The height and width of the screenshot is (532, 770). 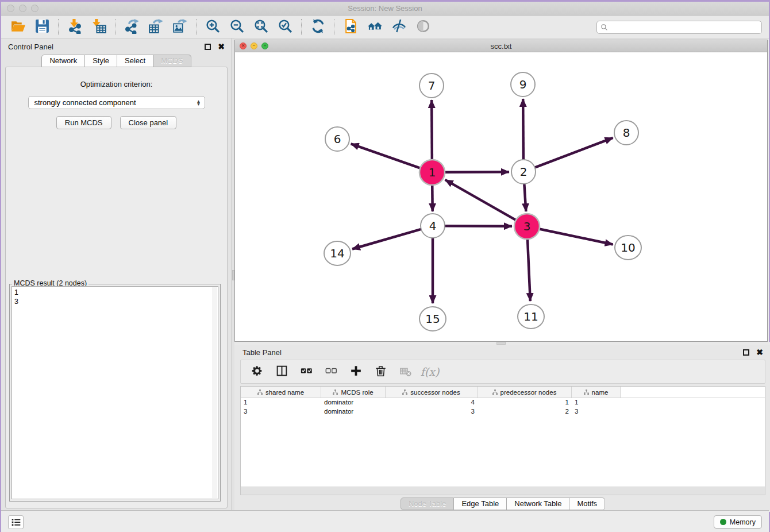 I want to click on tab-mcds: MCDS, so click(x=172, y=61).